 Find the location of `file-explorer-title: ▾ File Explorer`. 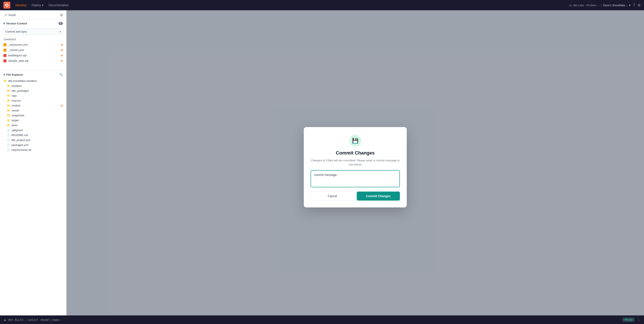

file-explorer-title: ▾ File Explorer is located at coordinates (14, 75).